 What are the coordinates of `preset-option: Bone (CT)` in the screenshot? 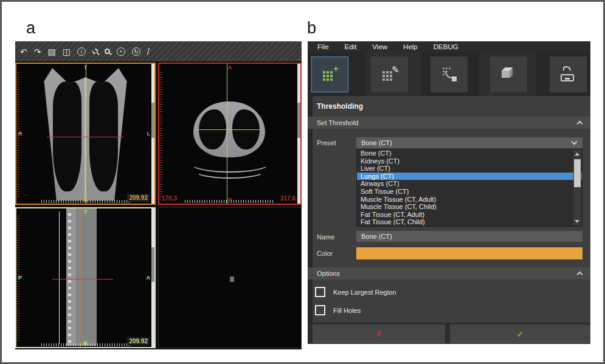 It's located at (469, 153).